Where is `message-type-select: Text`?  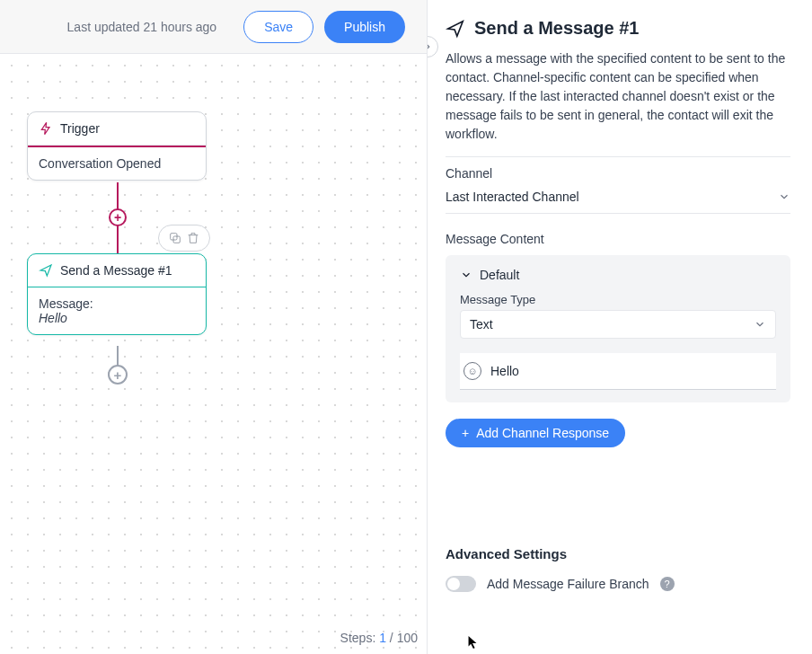
message-type-select: Text is located at coordinates (618, 324).